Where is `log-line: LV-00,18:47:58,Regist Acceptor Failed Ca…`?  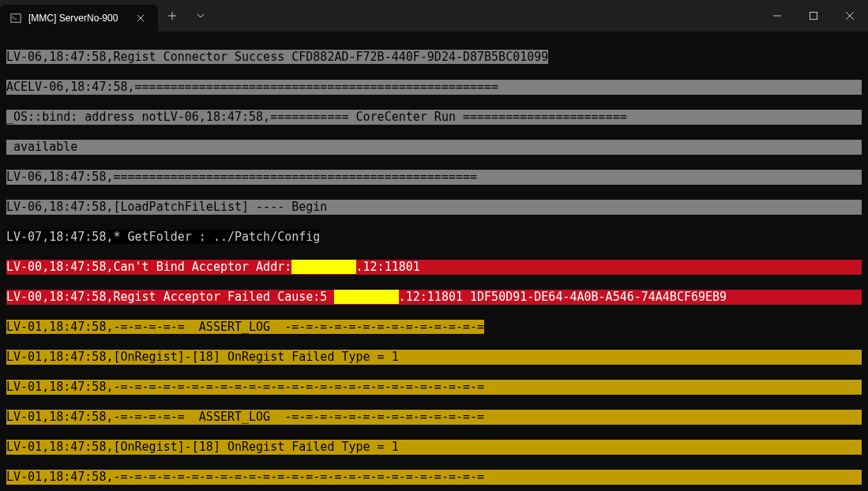 log-line: LV-00,18:47:58,Regist Acceptor Failed Ca… is located at coordinates (171, 297).